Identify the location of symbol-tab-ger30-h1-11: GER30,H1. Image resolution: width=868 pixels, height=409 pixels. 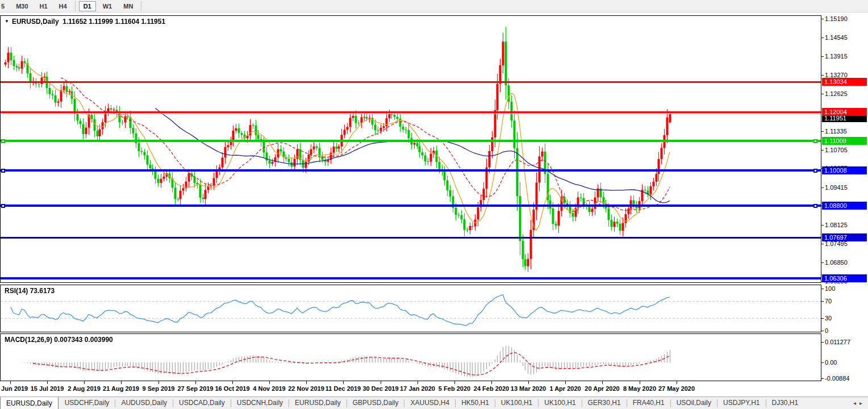
(604, 403).